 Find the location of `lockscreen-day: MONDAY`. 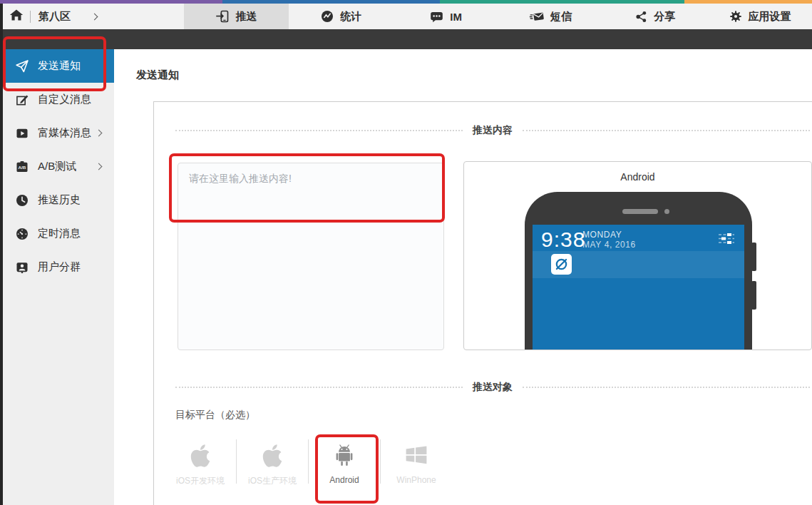

lockscreen-day: MONDAY is located at coordinates (602, 235).